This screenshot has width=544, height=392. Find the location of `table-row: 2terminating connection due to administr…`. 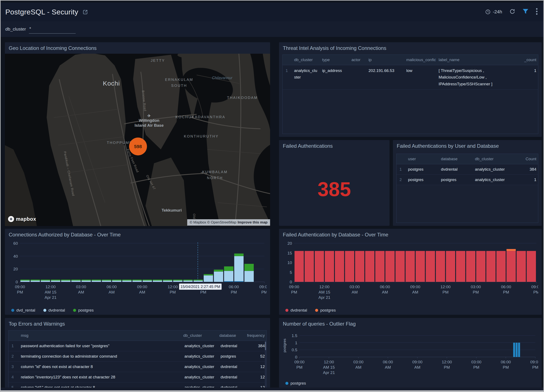

table-row: 2terminating connection due to administr… is located at coordinates (137, 357).